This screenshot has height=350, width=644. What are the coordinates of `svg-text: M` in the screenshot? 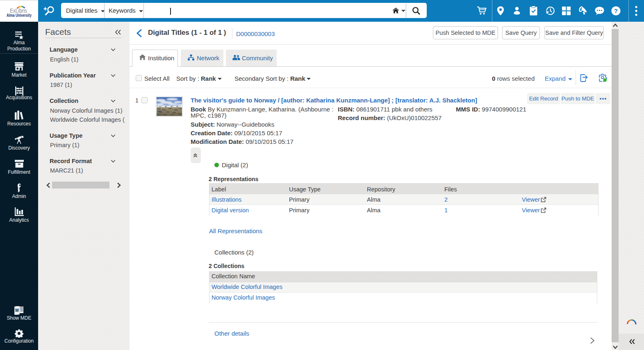 It's located at (17, 311).